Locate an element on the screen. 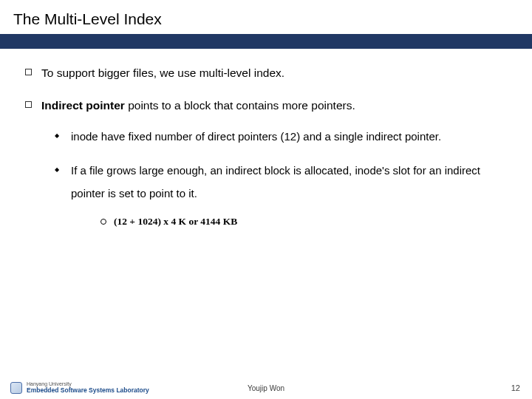 This screenshot has width=532, height=399. lab-name: Embedded Software Systems Laboratory is located at coordinates (88, 390).